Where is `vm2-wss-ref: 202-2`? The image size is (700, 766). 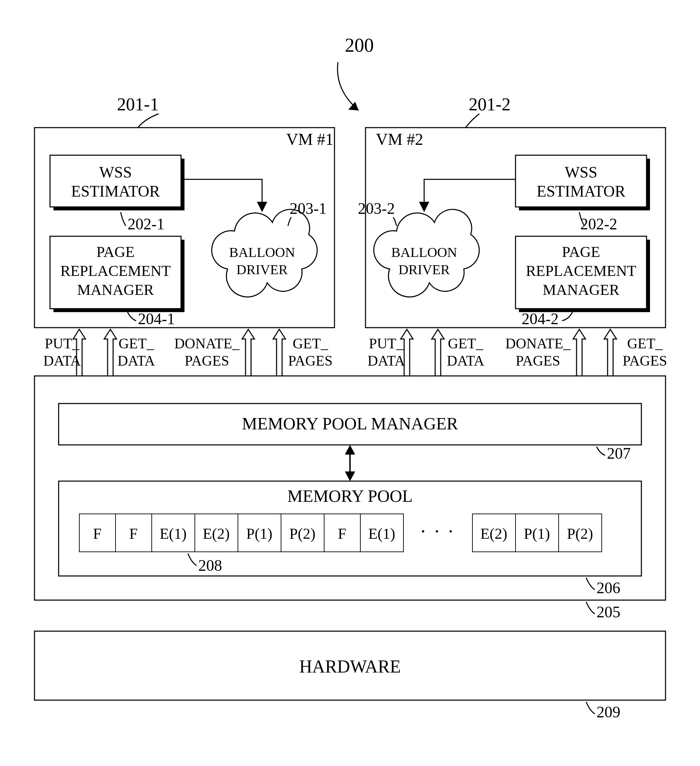
vm2-wss-ref: 202-2 is located at coordinates (599, 224).